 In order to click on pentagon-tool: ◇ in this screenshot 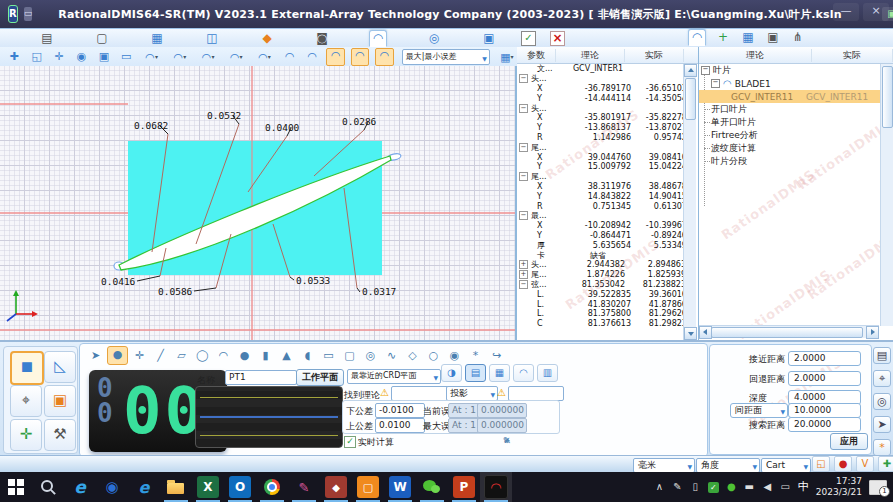, I will do `click(412, 356)`.